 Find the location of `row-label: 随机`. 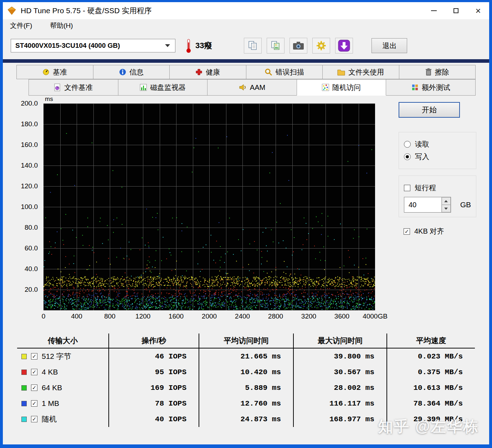

row-label: 随机 is located at coordinates (49, 419).